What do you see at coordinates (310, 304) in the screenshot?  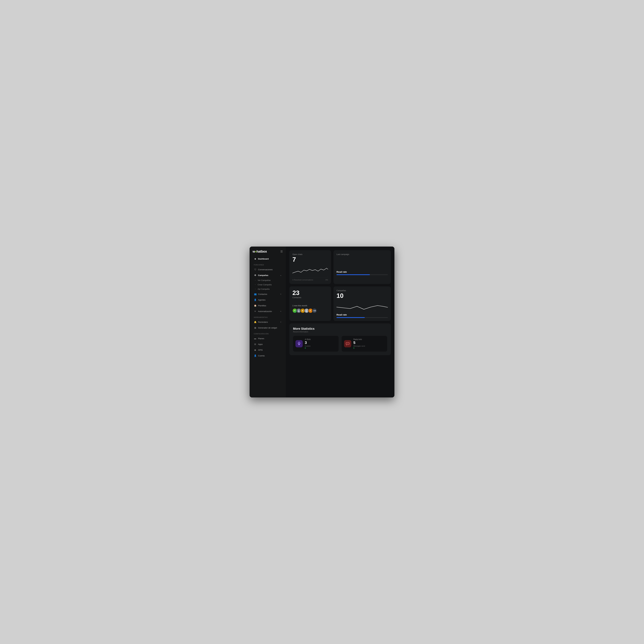 I see `contactos-card: 23 Contactos 1 new this month Pi B` at bounding box center [310, 304].